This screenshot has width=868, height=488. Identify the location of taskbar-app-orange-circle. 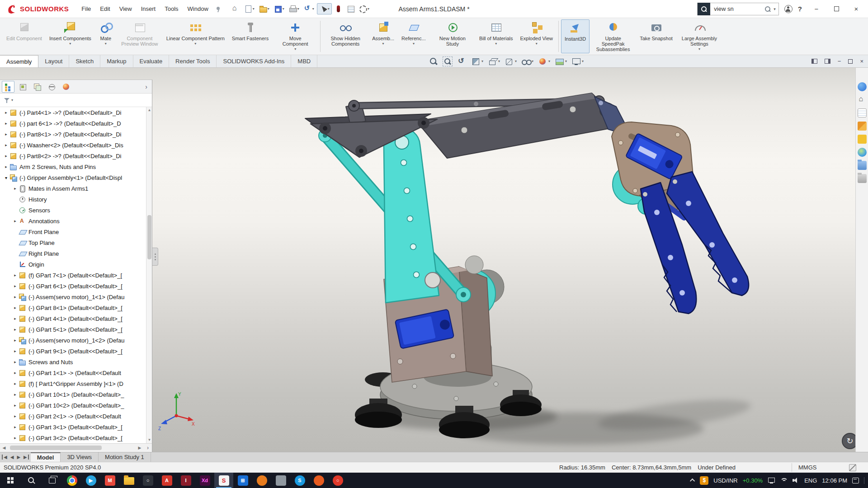
(319, 480).